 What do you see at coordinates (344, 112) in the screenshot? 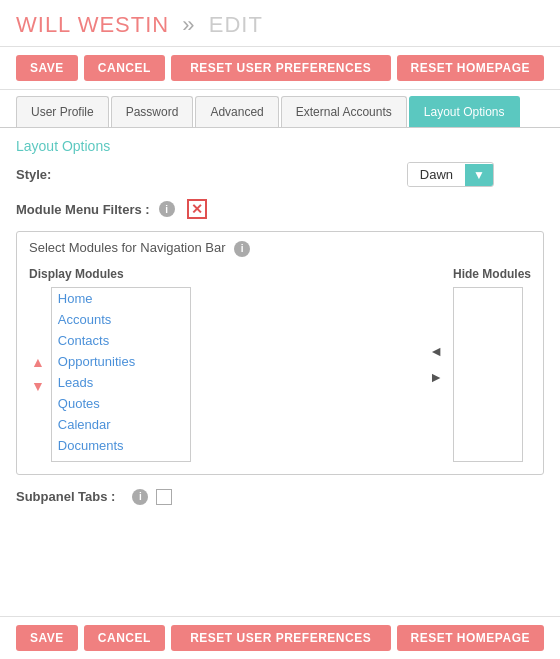
I see `tab-external-accounts: External Accounts` at bounding box center [344, 112].